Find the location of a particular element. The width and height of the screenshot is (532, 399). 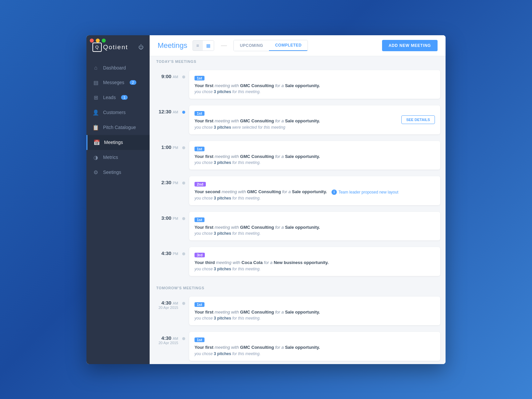

tab-group: UPCOMING COMPLETED is located at coordinates (271, 46).